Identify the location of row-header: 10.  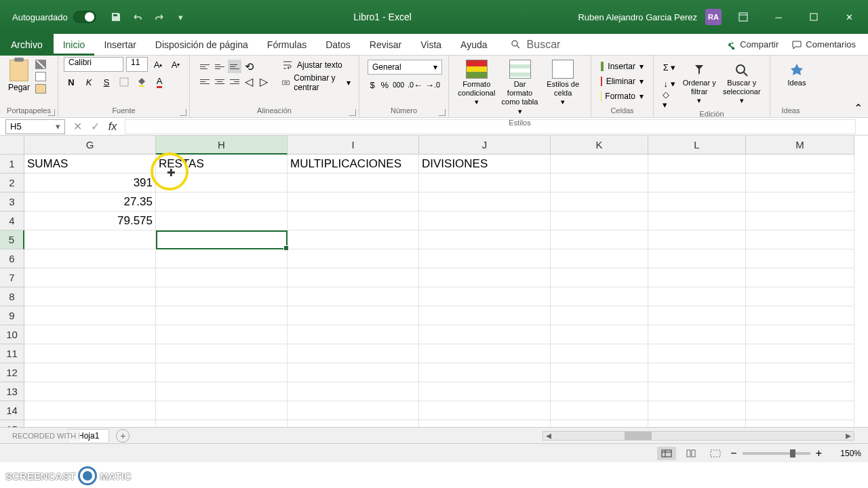
(12, 335).